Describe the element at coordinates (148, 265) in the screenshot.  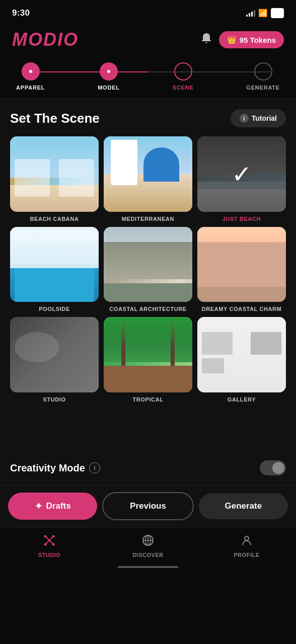
I see `scene-image-coastal-architecture: ✓` at that location.